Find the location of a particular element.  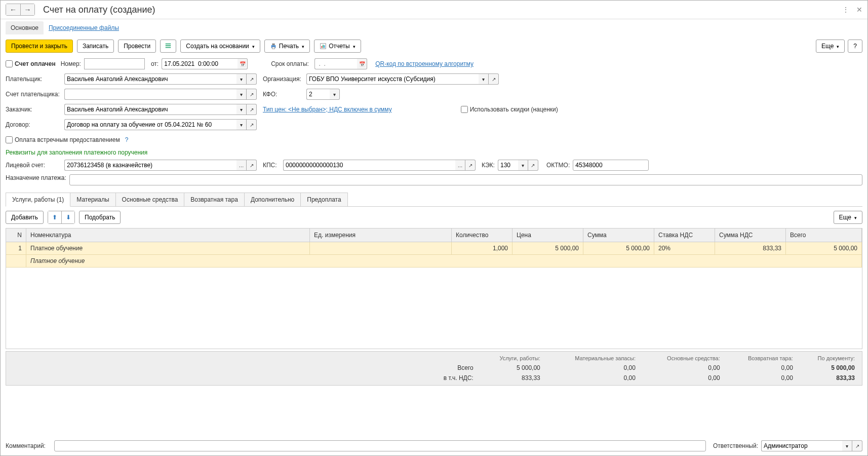

footer: Комментарий: Ответственный: ▾ ↗ is located at coordinates (434, 446).